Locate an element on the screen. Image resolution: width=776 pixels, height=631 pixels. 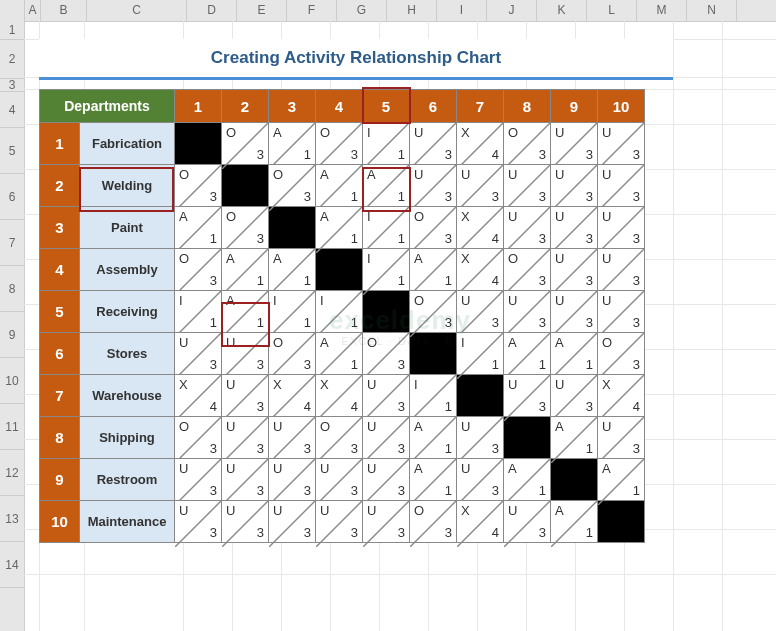
cell-Receiving-4: I1 is located at coordinates (340, 312).